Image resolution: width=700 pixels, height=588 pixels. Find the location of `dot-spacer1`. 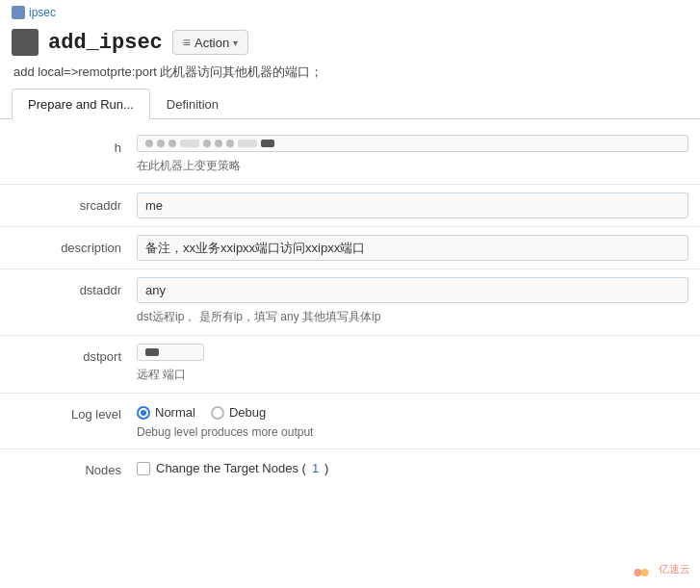

dot-spacer1 is located at coordinates (190, 143).